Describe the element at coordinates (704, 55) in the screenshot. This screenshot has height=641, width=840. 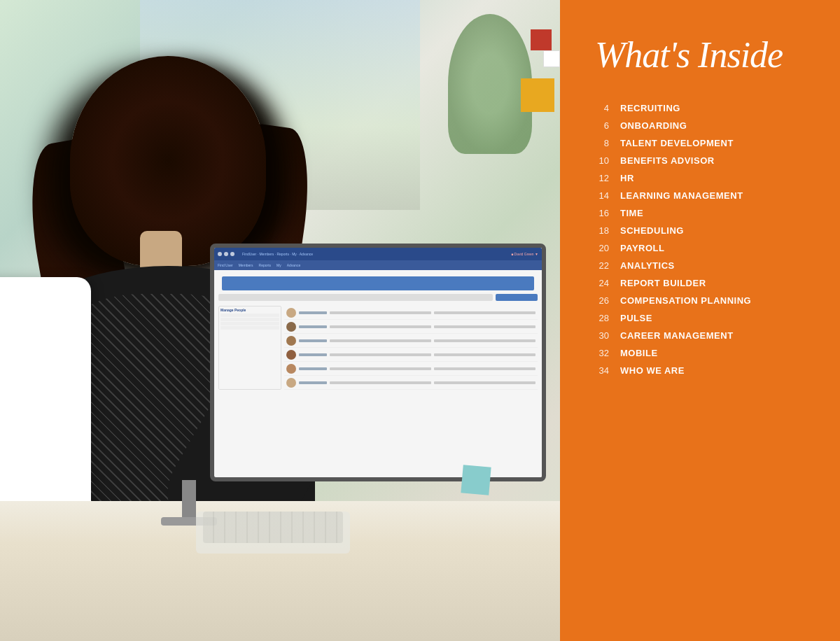
I see `whats-inside-title: What's Inside` at that location.